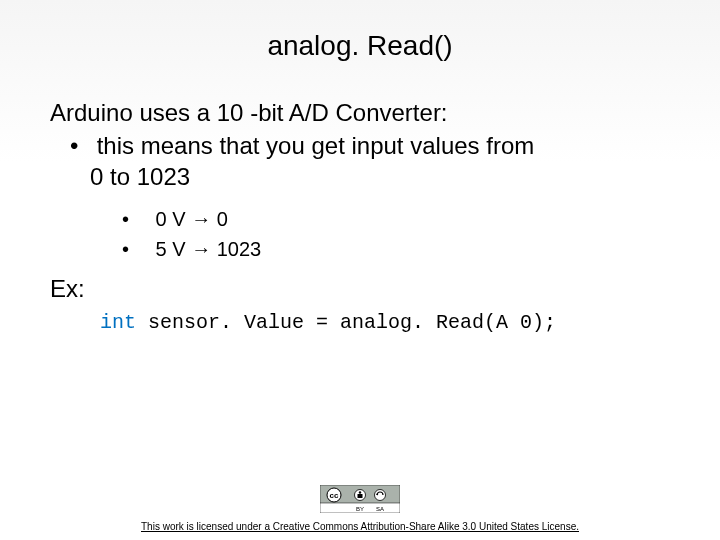 The image size is (720, 540). I want to click on bullet-main: this means that you get input values fro…, so click(370, 161).